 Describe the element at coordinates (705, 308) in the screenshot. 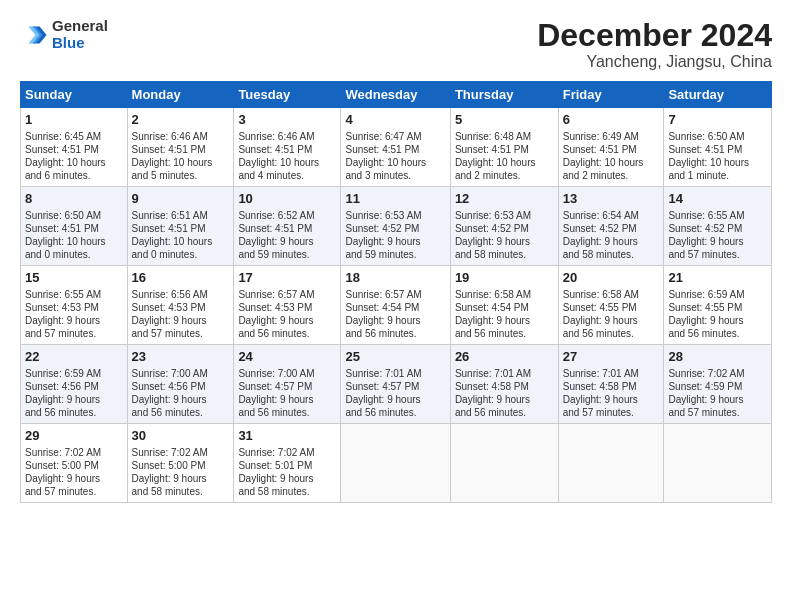

I see `day-info: Sunset: 4:55 PM` at that location.